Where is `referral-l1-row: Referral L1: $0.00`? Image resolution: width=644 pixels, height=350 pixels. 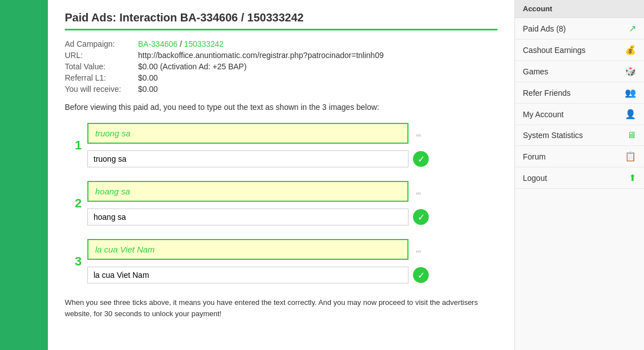
referral-l1-row: Referral L1: $0.00 is located at coordinates (281, 78).